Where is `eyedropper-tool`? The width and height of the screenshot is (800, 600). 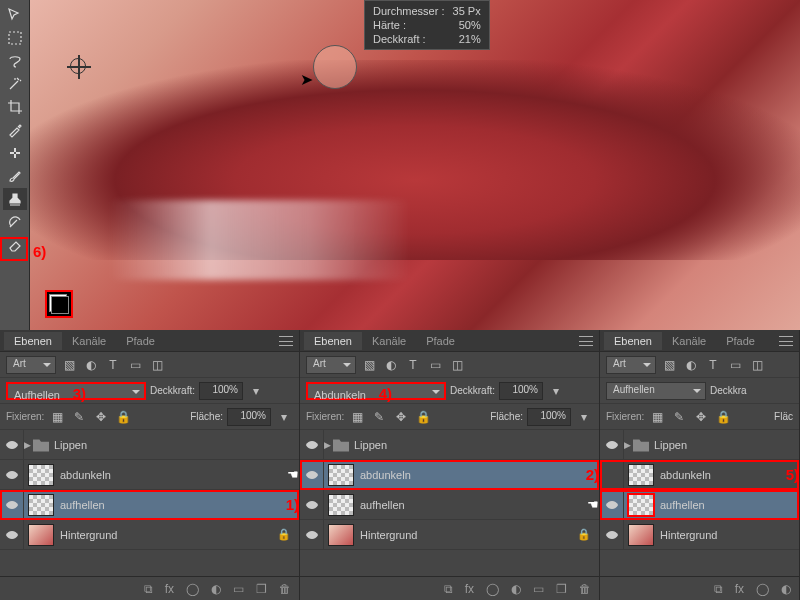
eyedropper-tool is located at coordinates (15, 130).